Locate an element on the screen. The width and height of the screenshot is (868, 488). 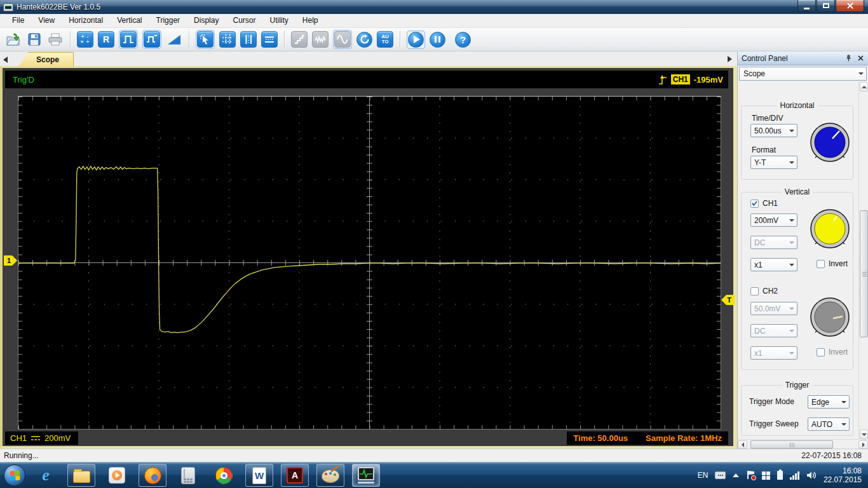
save-button is located at coordinates (34, 39).